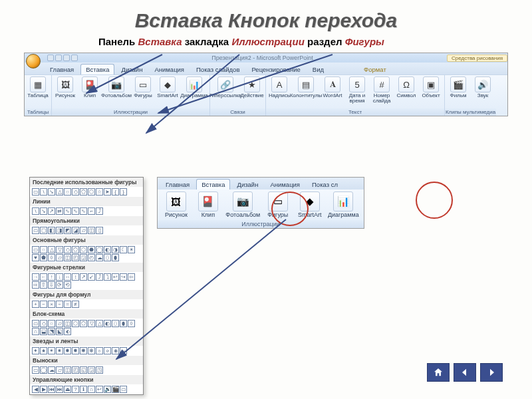 The height and width of the screenshot is (399, 532). I want to click on group-illustrations: 🖼Рисунок 🎴Клип 📷Фотоальбом ▭Фигуры ◆Smar…, so click(131, 96).